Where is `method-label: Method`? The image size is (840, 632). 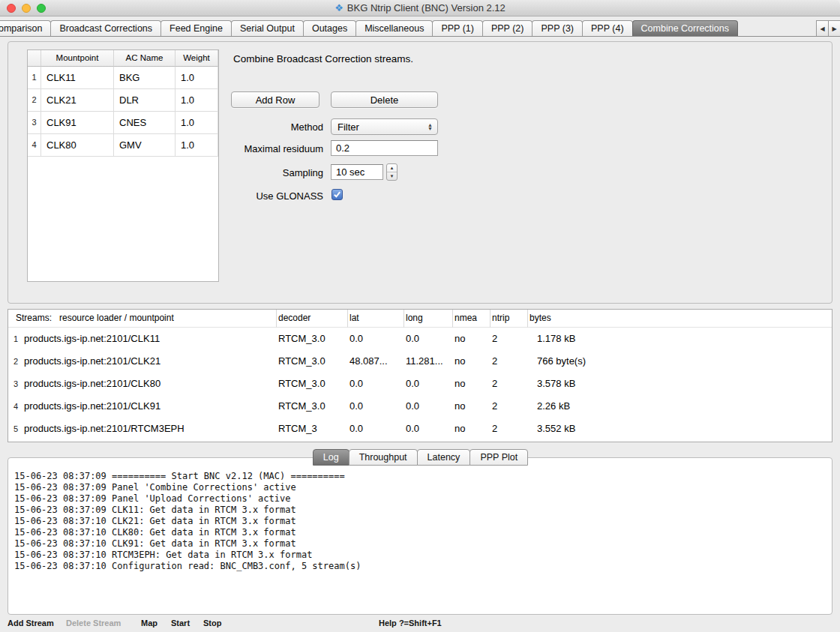 method-label: Method is located at coordinates (260, 127).